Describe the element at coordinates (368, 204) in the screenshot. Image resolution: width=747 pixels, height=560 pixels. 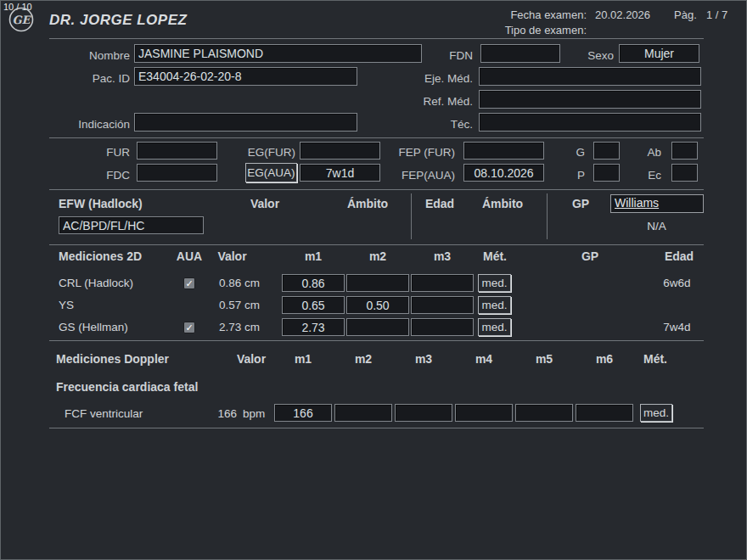
I see `efw-ambito-header: Ámbito` at that location.